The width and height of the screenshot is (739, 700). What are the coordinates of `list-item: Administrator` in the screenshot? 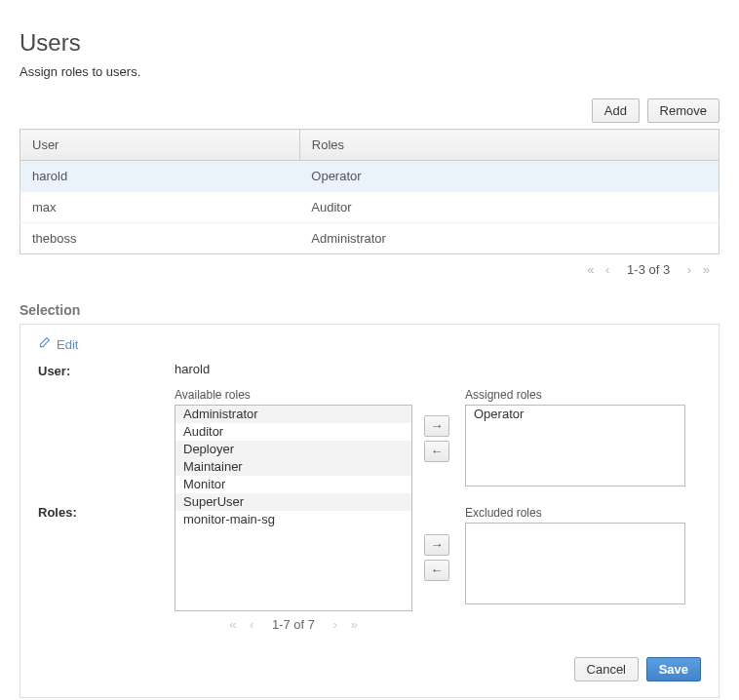 It's located at (293, 414).